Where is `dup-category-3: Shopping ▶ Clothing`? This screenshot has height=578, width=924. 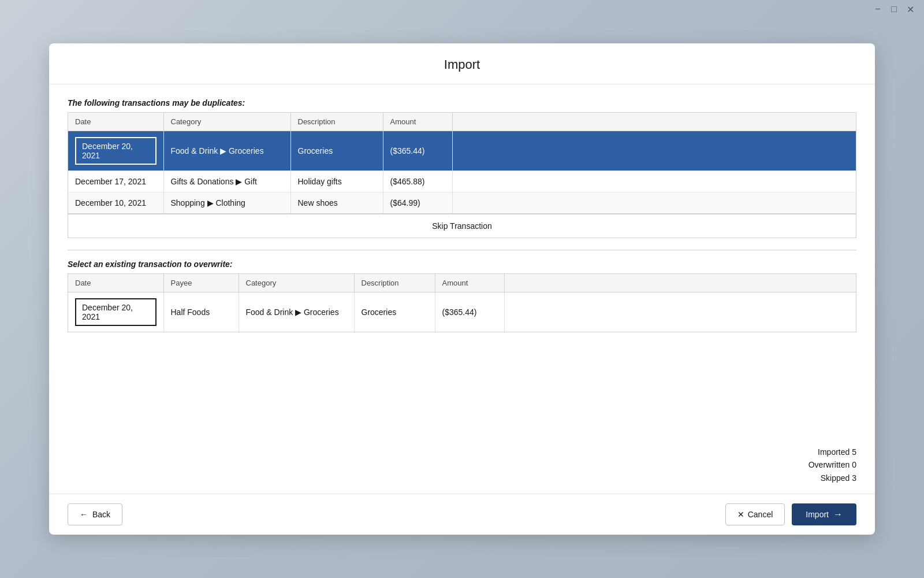
dup-category-3: Shopping ▶ Clothing is located at coordinates (227, 203).